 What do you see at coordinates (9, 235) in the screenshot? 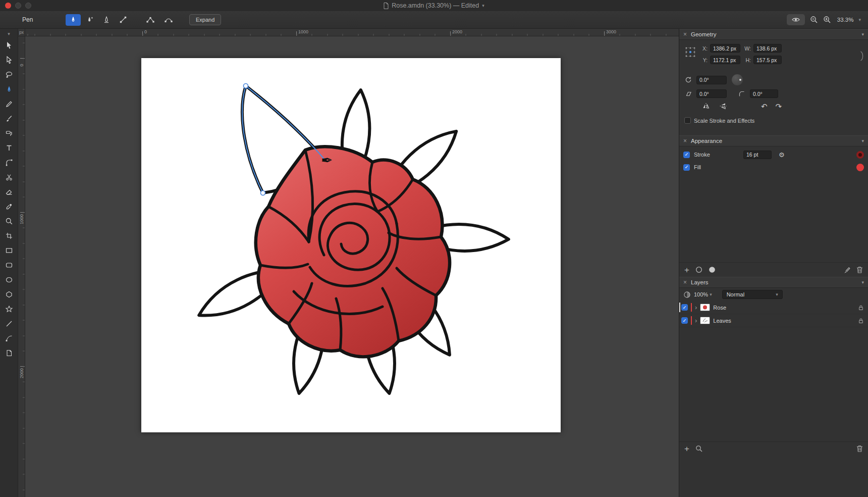
I see `crop-tool` at bounding box center [9, 235].